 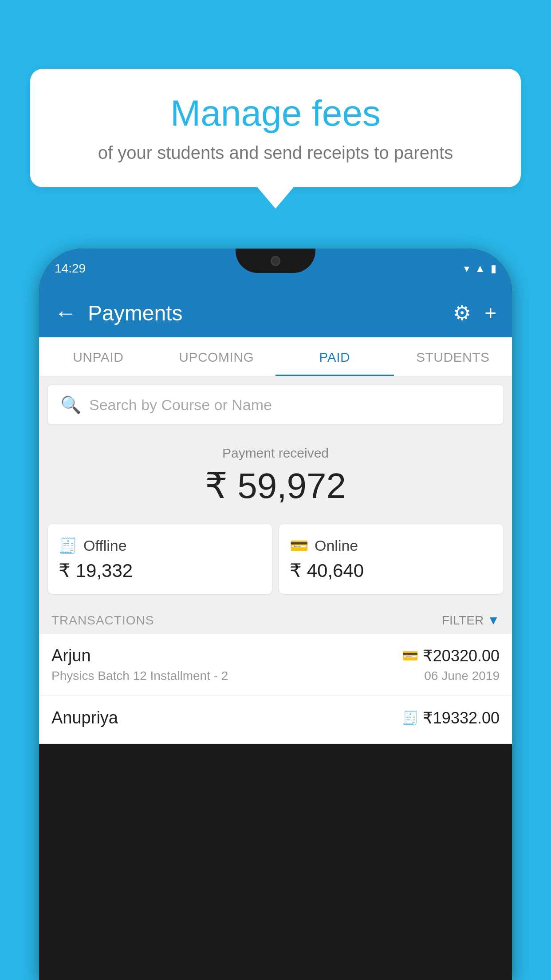 I want to click on tab-students: STUDENTS, so click(x=453, y=357).